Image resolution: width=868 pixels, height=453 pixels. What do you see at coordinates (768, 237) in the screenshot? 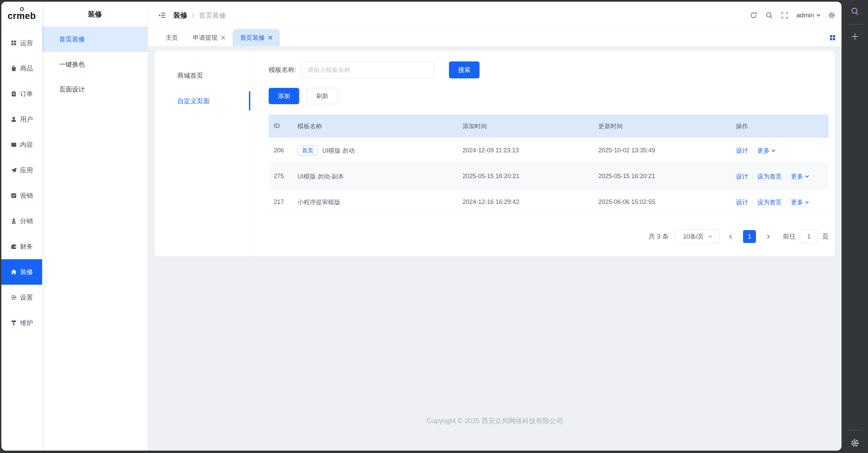
I see `next-page-button` at bounding box center [768, 237].